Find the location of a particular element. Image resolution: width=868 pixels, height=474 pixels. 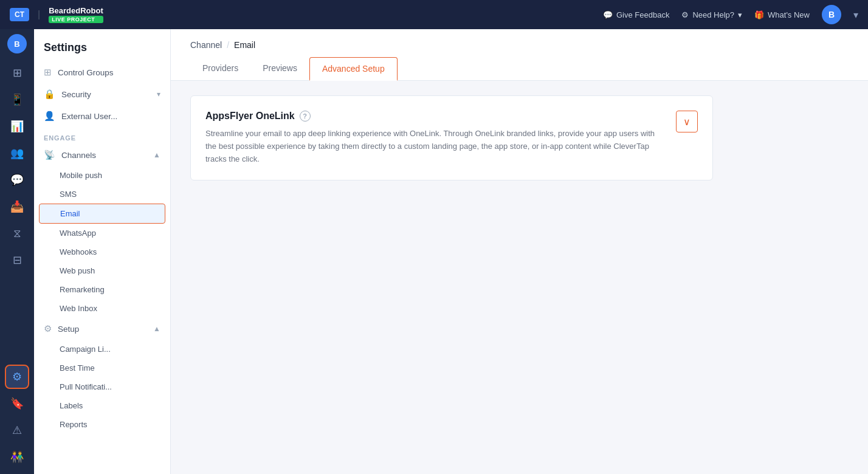

sidebar-item-security: 🔒 Security ▾ is located at coordinates (102, 94).